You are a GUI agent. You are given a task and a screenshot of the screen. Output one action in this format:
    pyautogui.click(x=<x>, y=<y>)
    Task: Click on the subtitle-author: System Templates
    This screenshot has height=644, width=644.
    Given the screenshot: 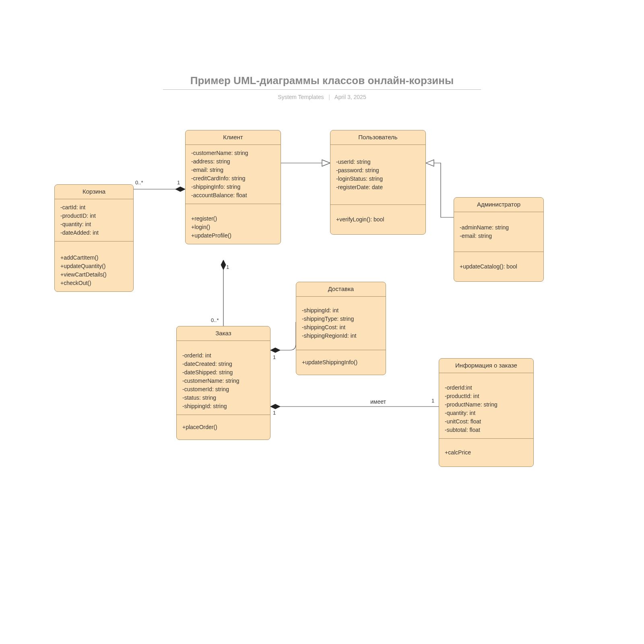 What is the action you would take?
    pyautogui.click(x=301, y=97)
    